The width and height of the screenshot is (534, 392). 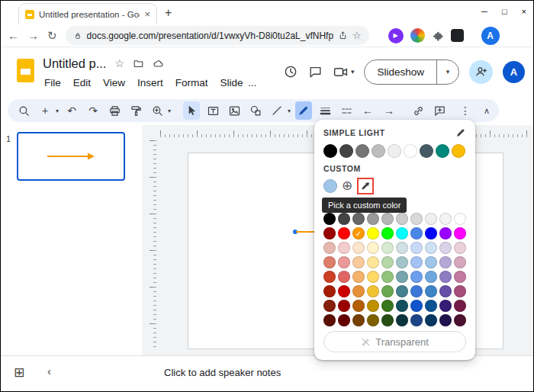 I want to click on undo-button: ↶, so click(x=72, y=111).